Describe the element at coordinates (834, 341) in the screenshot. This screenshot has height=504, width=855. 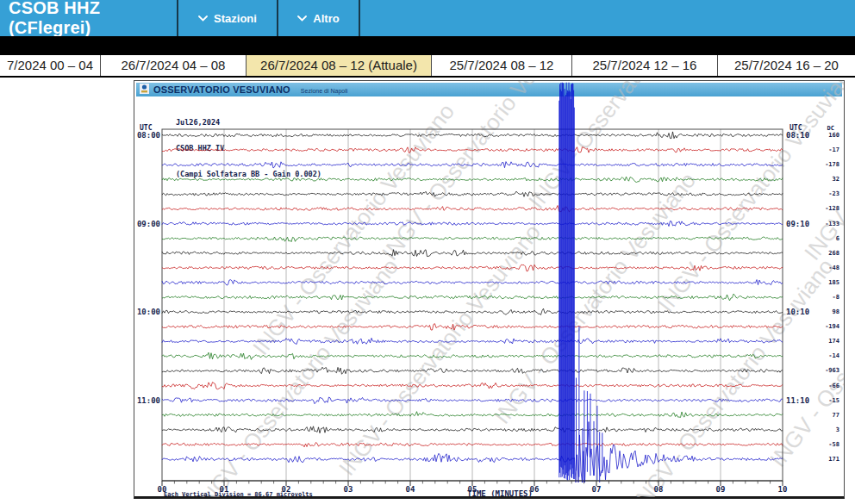
I see `svg-text: 174` at that location.